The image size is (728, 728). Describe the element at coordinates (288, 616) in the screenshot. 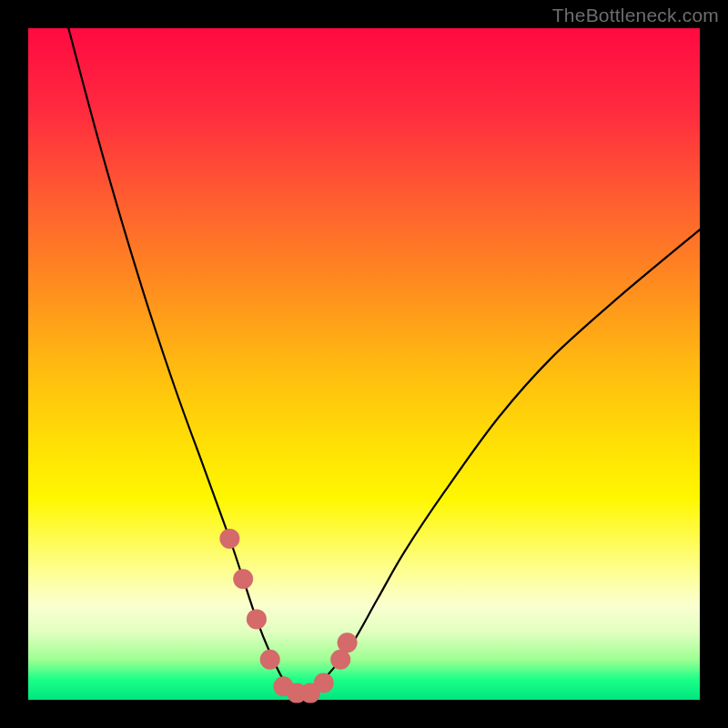

I see `highlighted-points` at that location.